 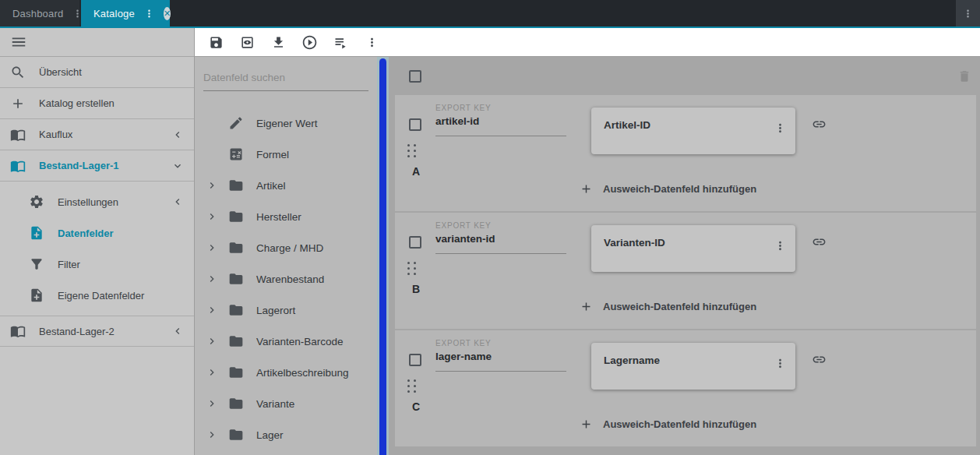 What do you see at coordinates (416, 289) in the screenshot?
I see `row-letter: B` at bounding box center [416, 289].